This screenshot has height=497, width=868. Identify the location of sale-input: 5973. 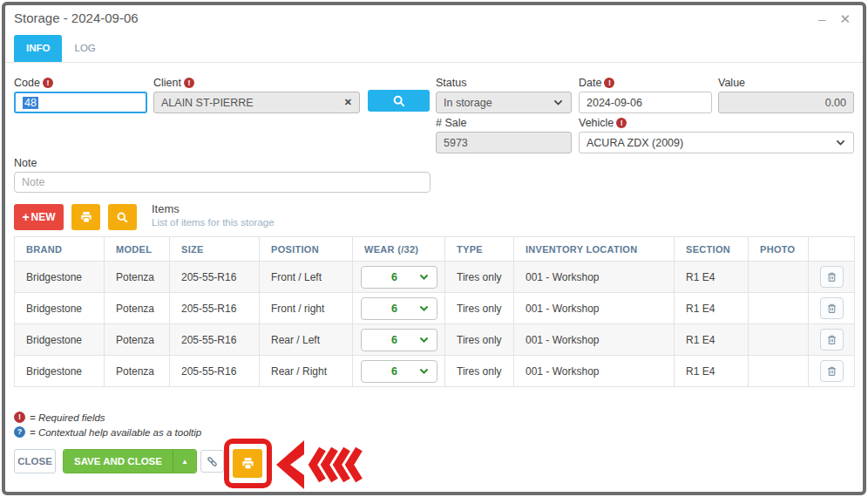
(504, 143).